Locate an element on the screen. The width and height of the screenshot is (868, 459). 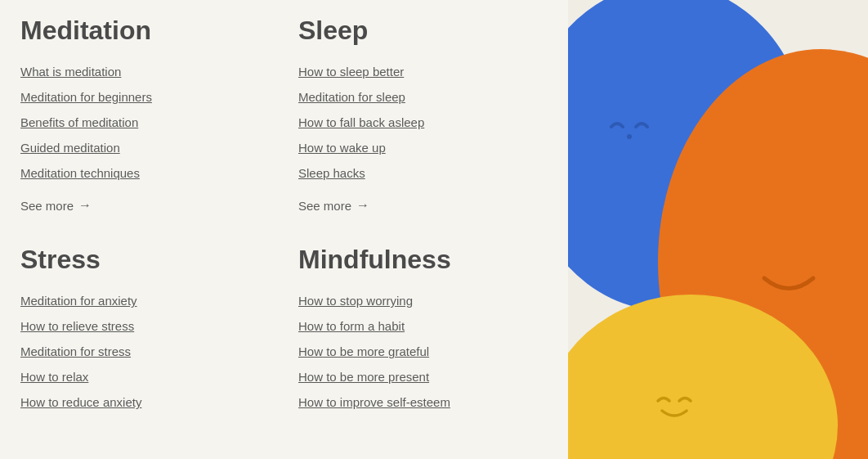
mindfulness-link-4: How to be more present is located at coordinates (364, 376).